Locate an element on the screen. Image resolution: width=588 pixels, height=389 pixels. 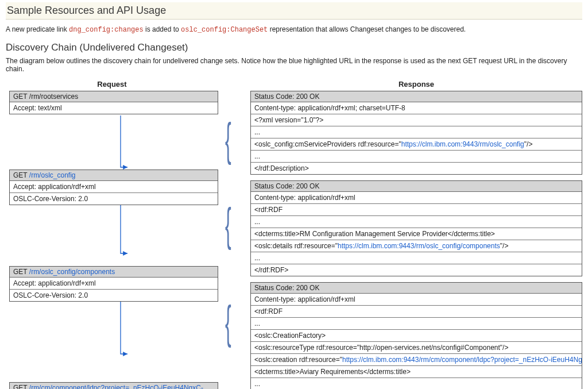
intro-mid: is added to is located at coordinates (162, 29).